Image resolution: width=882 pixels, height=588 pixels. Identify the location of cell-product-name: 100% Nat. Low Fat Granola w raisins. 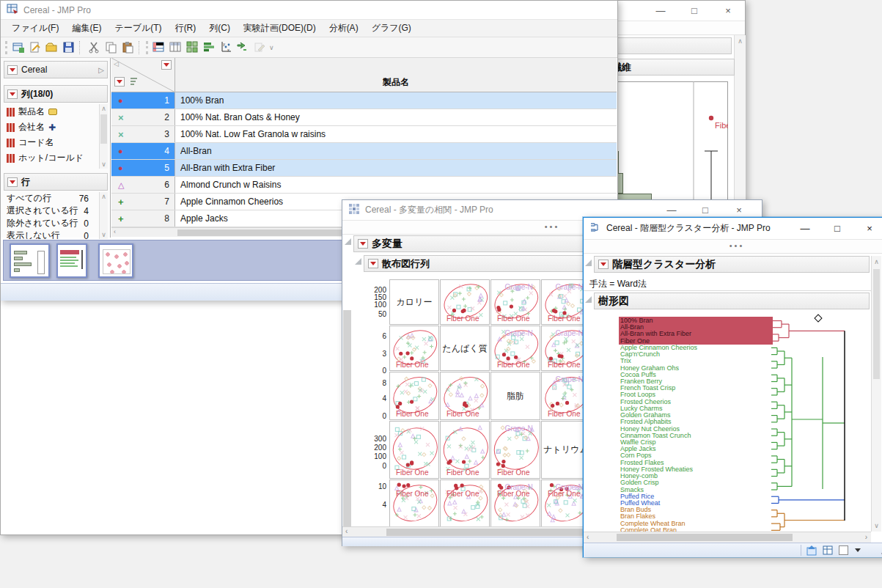
(251, 134).